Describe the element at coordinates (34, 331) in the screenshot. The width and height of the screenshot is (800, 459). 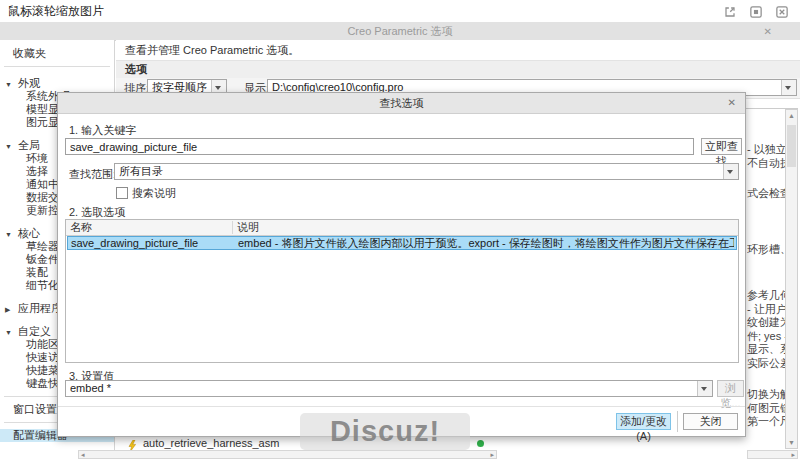
I see `sidebar-item-label: 自定义` at that location.